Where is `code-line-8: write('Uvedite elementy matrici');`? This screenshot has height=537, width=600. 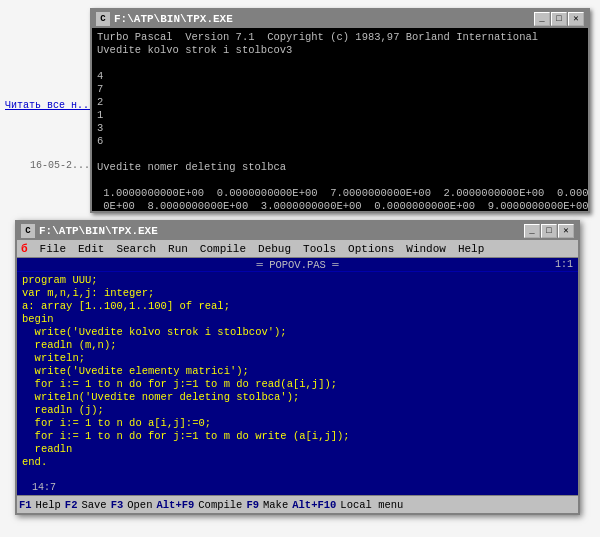
code-line-8: write('Uvedite elementy matrici'); is located at coordinates (136, 371).